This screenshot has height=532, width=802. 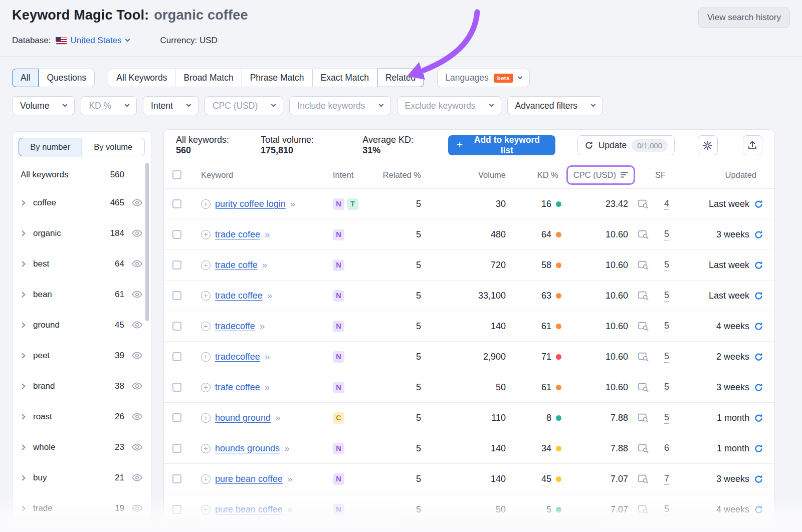 I want to click on sidebar-scrollbar, so click(x=147, y=242).